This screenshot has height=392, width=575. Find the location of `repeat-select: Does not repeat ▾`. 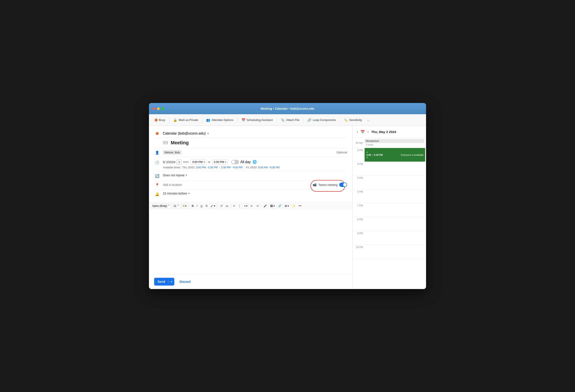

repeat-select: Does not repeat ▾ is located at coordinates (175, 175).